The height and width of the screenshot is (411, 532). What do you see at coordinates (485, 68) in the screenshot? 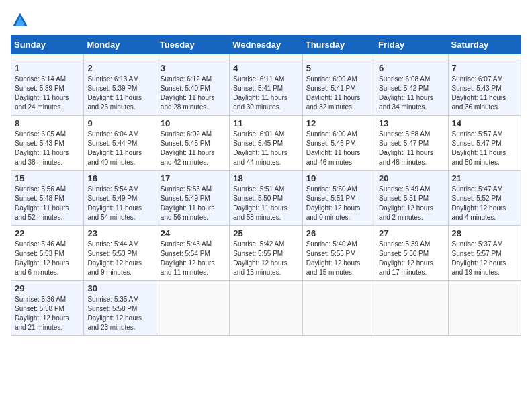
I see `day-number: 7` at bounding box center [485, 68].